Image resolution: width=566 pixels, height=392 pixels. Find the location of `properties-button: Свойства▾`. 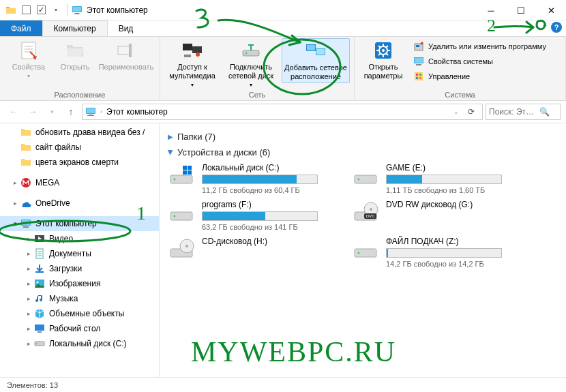

properties-button: Свойства▾ is located at coordinates (29, 60).